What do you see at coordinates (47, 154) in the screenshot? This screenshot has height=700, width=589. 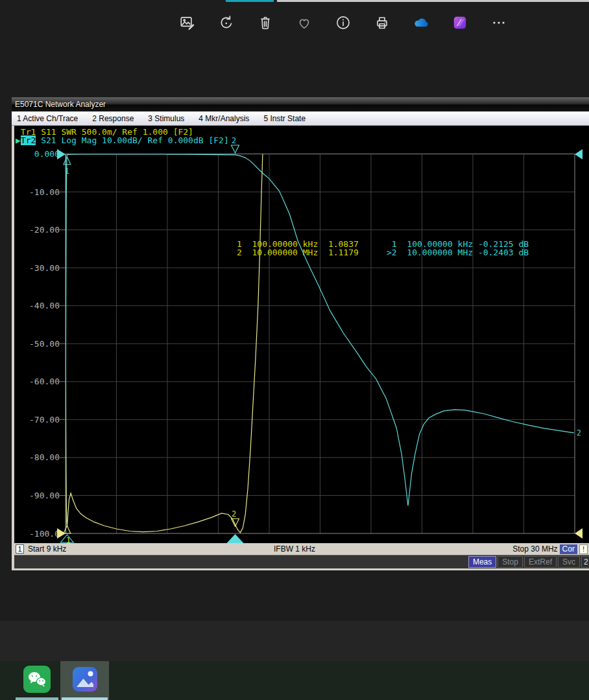 I see `svg-text: 0.000` at bounding box center [47, 154].